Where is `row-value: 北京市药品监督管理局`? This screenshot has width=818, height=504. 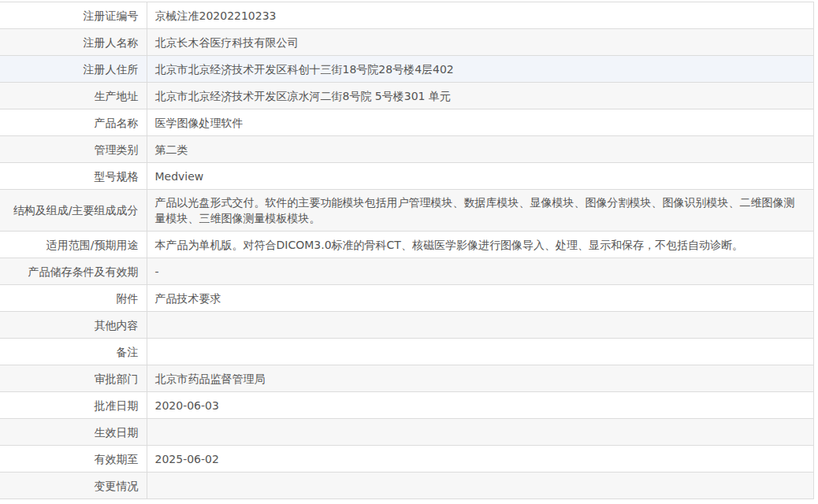 row-value: 北京市药品监督管理局 is located at coordinates (481, 379).